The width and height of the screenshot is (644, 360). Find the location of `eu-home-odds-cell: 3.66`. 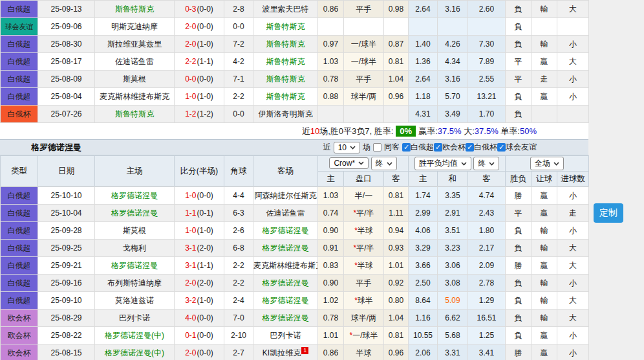

eu-home-odds-cell: 3.66 is located at coordinates (423, 265).